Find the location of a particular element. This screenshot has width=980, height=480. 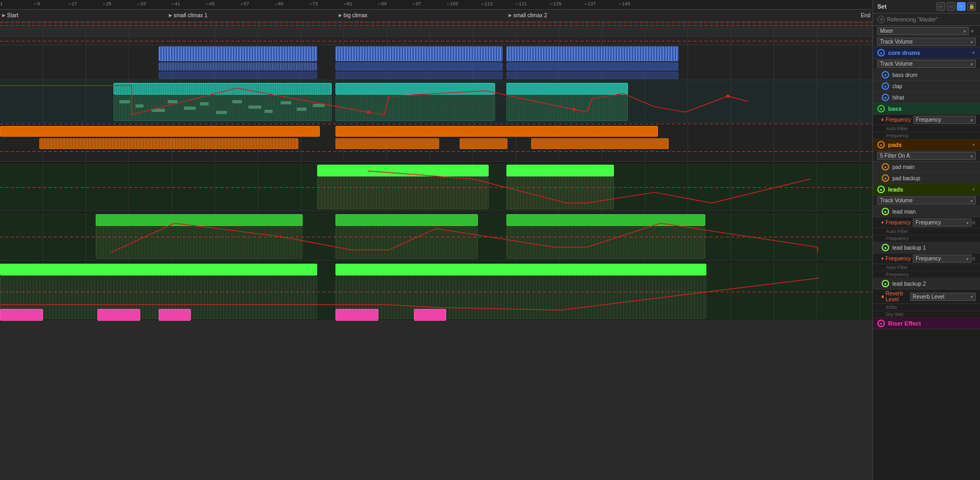

mixer-dropdown-row: Mixer + is located at coordinates (927, 31).